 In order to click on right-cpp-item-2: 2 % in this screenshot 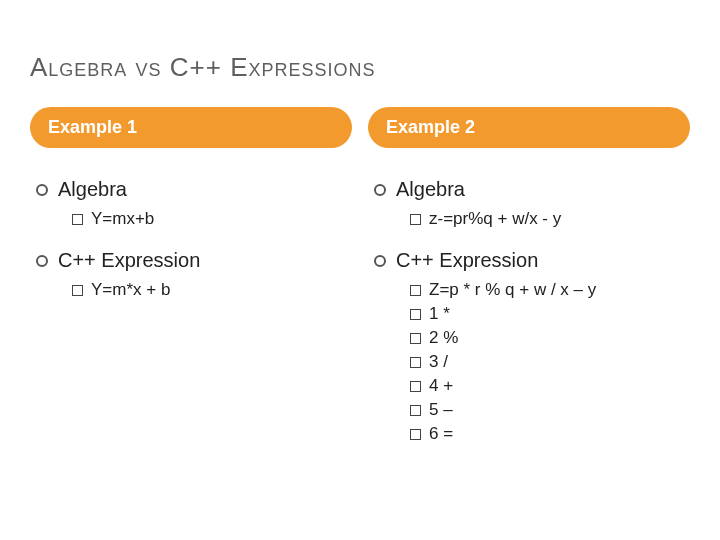, I will do `click(550, 338)`.